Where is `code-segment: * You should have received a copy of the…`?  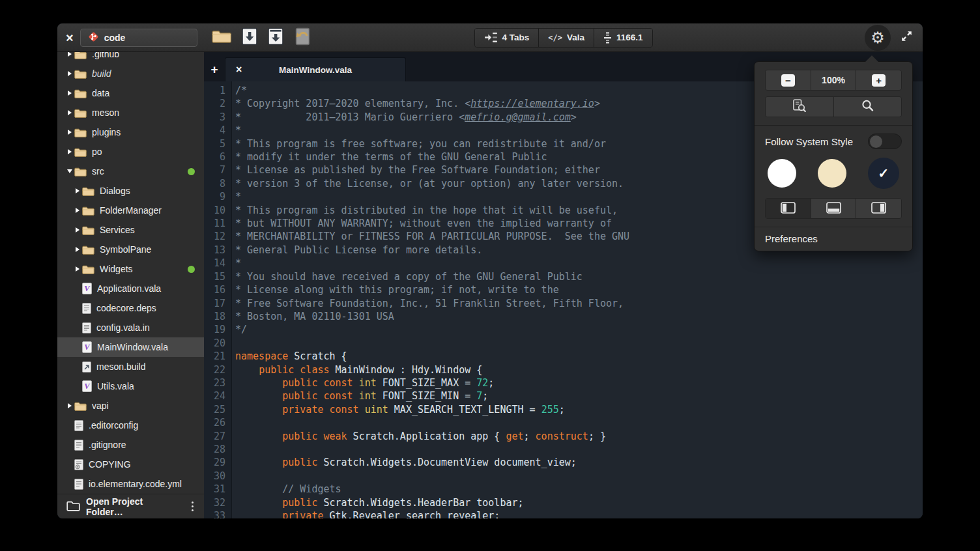 code-segment: * You should have received a copy of the… is located at coordinates (409, 277).